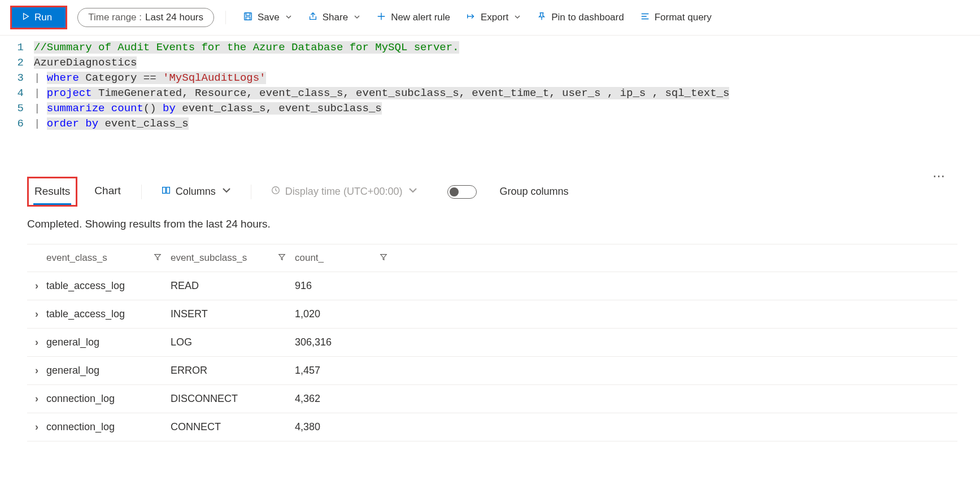  I want to click on code-line: AzureDiagnostics, so click(507, 63).